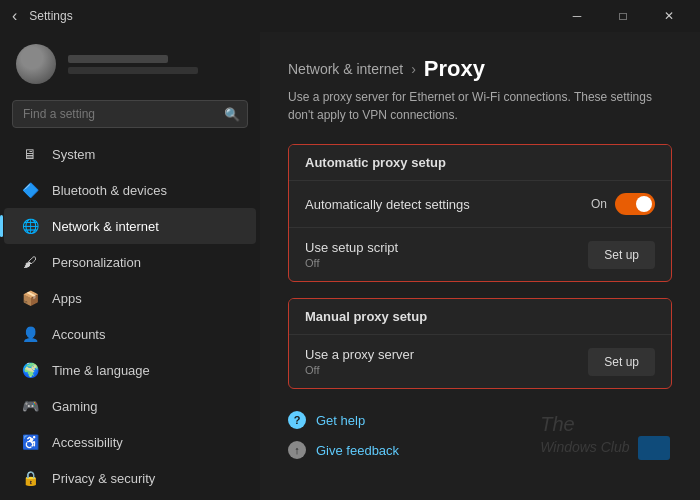 This screenshot has height=500, width=700. I want to click on gaming-icon: 🎮, so click(30, 406).